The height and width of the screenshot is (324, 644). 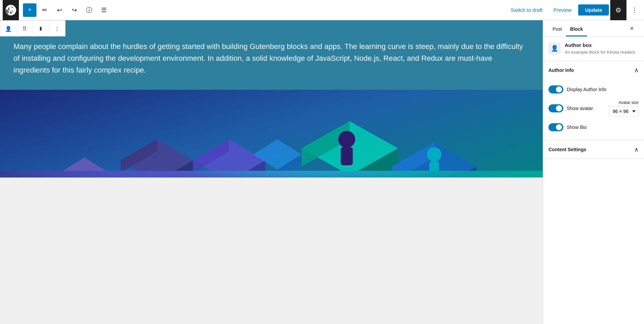 What do you see at coordinates (593, 150) in the screenshot?
I see `content-settings-header: Content Settings ∧` at bounding box center [593, 150].